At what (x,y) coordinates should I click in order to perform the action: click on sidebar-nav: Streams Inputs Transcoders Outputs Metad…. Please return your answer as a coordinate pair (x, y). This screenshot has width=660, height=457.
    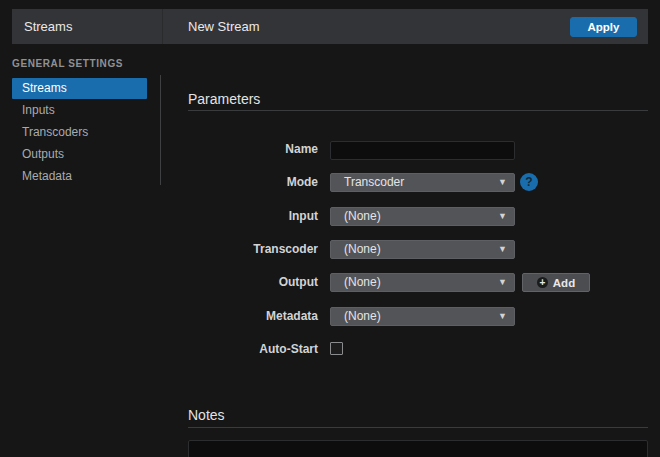
    Looking at the image, I should click on (80, 133).